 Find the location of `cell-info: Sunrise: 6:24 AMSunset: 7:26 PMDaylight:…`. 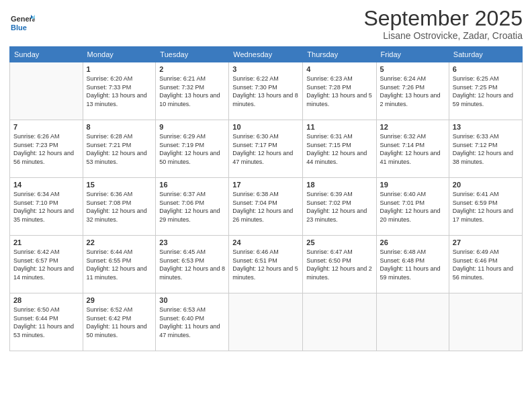

cell-info: Sunrise: 6:24 AMSunset: 7:26 PMDaylight:… is located at coordinates (412, 91).